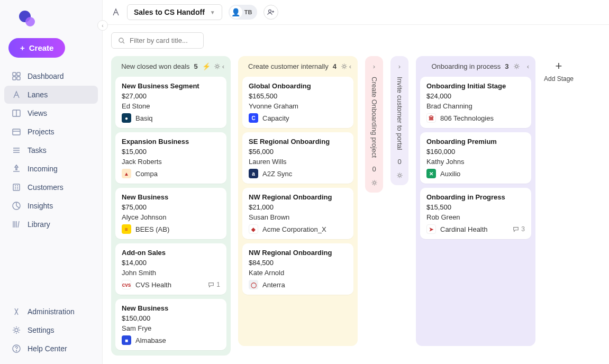  Describe the element at coordinates (476, 214) in the screenshot. I see `card: Onboarding in Progress $15,500 Rob Green…` at that location.